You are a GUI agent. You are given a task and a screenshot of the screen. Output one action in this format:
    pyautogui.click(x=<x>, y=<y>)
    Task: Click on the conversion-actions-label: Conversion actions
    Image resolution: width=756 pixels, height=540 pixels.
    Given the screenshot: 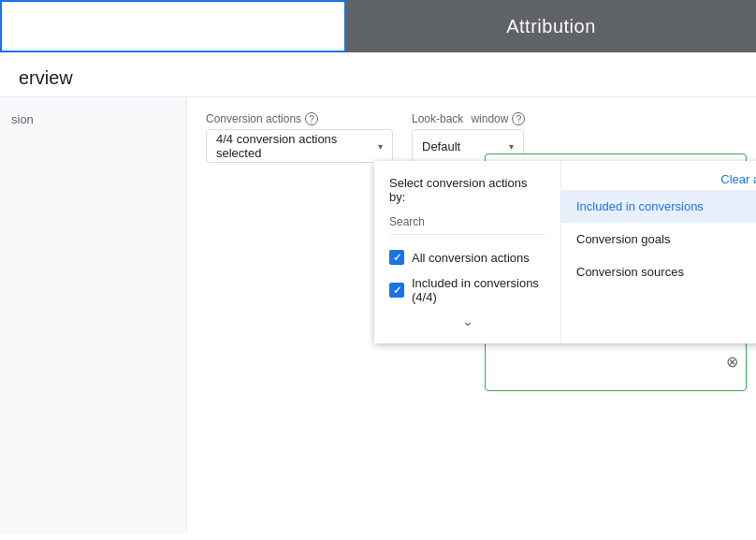 What is the action you would take?
    pyautogui.click(x=254, y=119)
    